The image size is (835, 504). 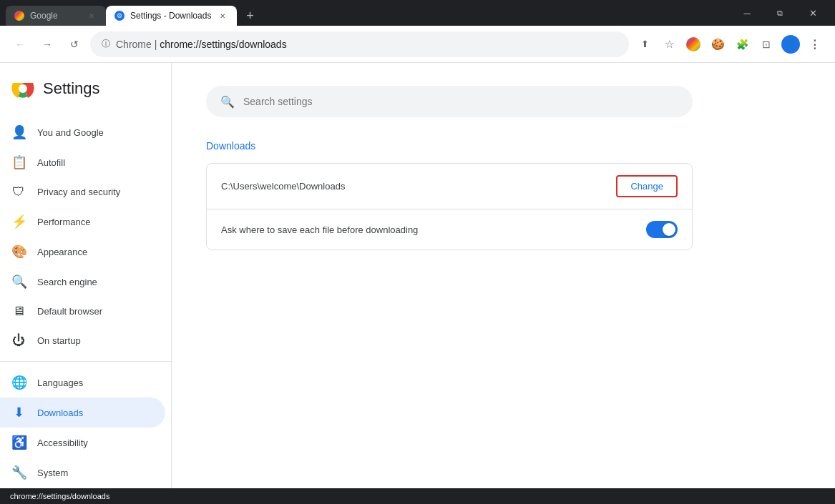 What do you see at coordinates (19, 162) in the screenshot?
I see `autofill-icon: 📋` at bounding box center [19, 162].